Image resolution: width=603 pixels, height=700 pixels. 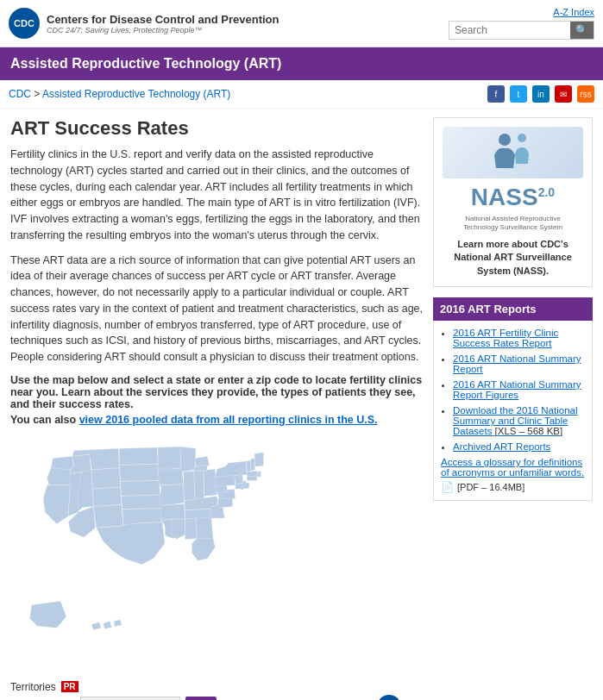 I want to click on list-item: 2016 ART National Summary Report, so click(x=519, y=364).